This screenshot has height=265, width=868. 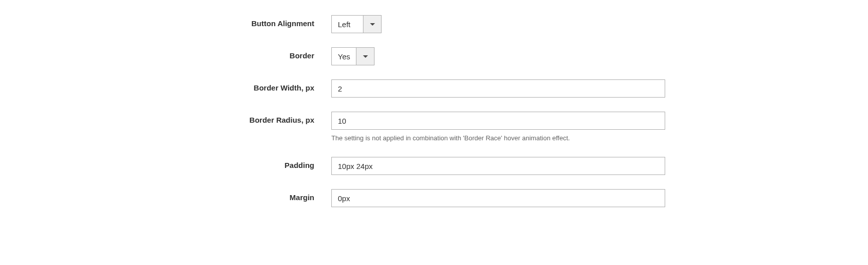 What do you see at coordinates (299, 165) in the screenshot?
I see `label-padding: Padding` at bounding box center [299, 165].